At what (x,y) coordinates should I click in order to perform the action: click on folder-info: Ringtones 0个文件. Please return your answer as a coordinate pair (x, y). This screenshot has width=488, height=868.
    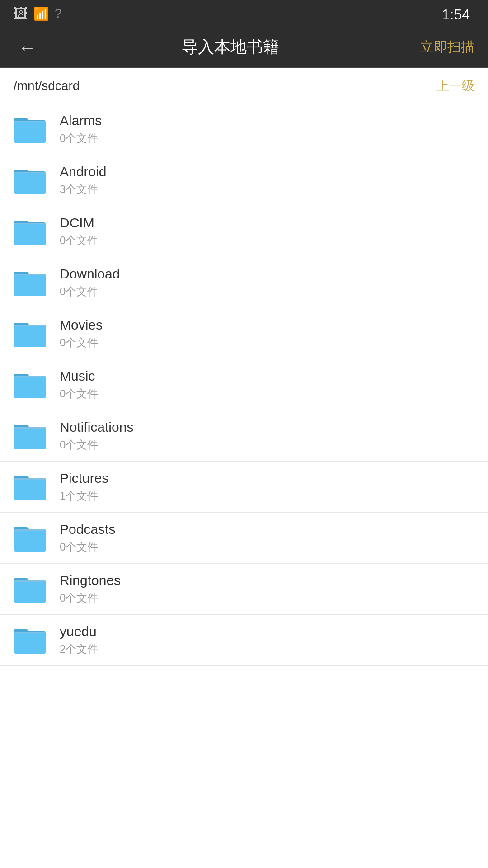
    Looking at the image, I should click on (90, 589).